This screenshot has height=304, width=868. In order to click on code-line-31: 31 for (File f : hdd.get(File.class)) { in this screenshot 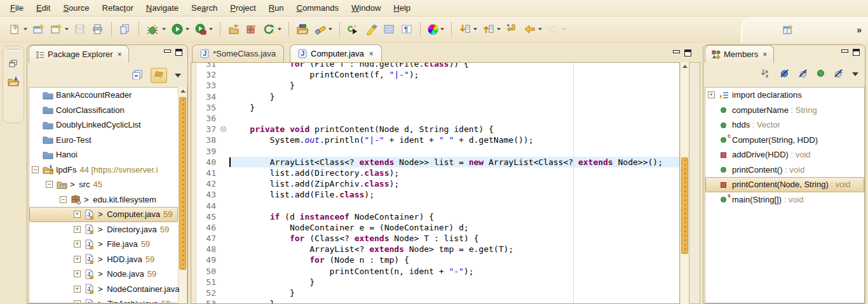, I will do `click(435, 66)`.